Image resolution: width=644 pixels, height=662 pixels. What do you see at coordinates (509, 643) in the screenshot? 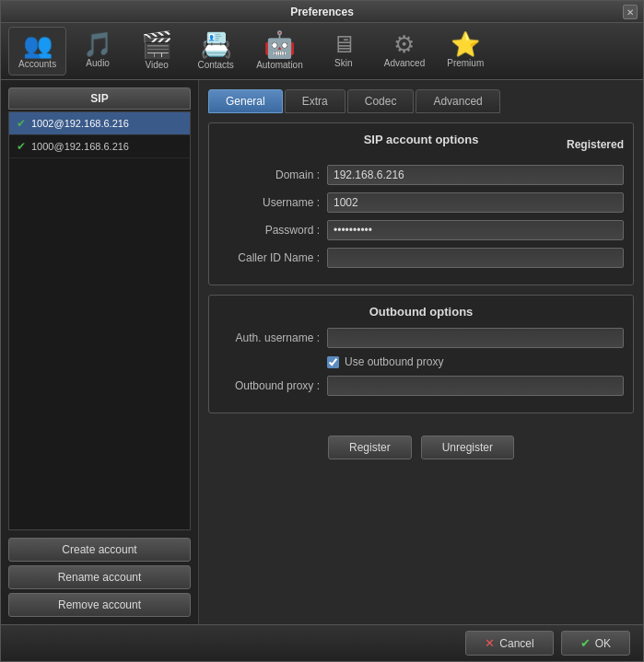
I see `cancel-button: ✕ Cancel` at bounding box center [509, 643].